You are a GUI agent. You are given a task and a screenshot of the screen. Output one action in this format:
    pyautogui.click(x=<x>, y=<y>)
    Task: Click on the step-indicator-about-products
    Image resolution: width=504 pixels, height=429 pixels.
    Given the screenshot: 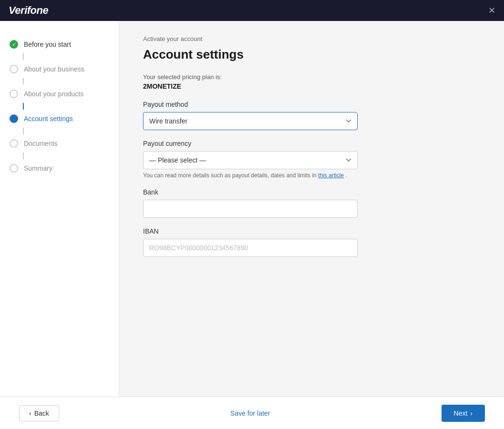 What is the action you would take?
    pyautogui.click(x=14, y=94)
    